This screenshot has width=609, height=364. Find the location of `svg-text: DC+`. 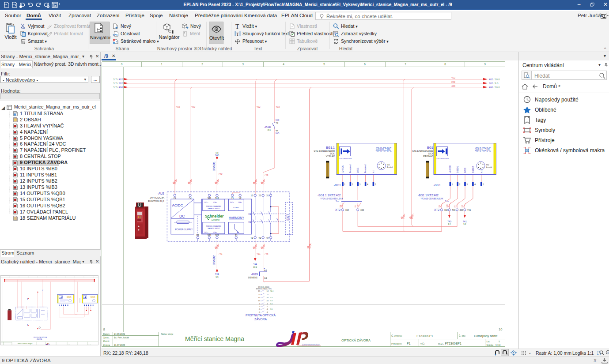

svg-text: DC+ is located at coordinates (232, 202).